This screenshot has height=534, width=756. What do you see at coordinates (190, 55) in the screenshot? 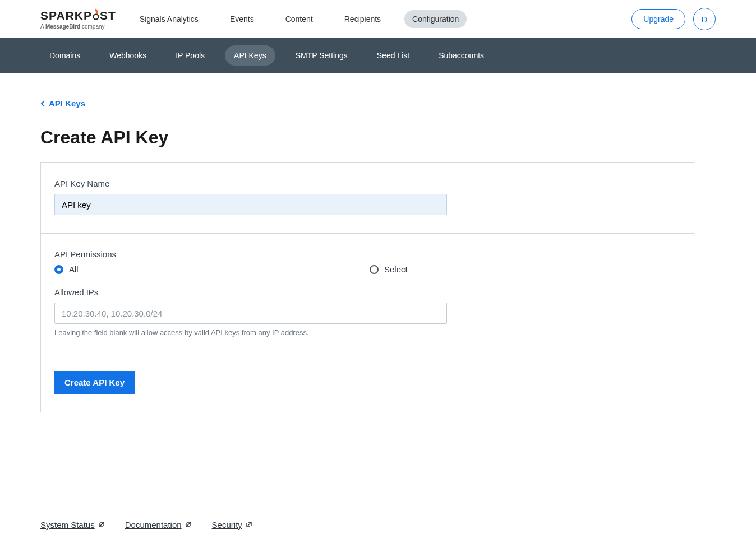
I see `subnav-ip-pools: IP Pools` at bounding box center [190, 55].